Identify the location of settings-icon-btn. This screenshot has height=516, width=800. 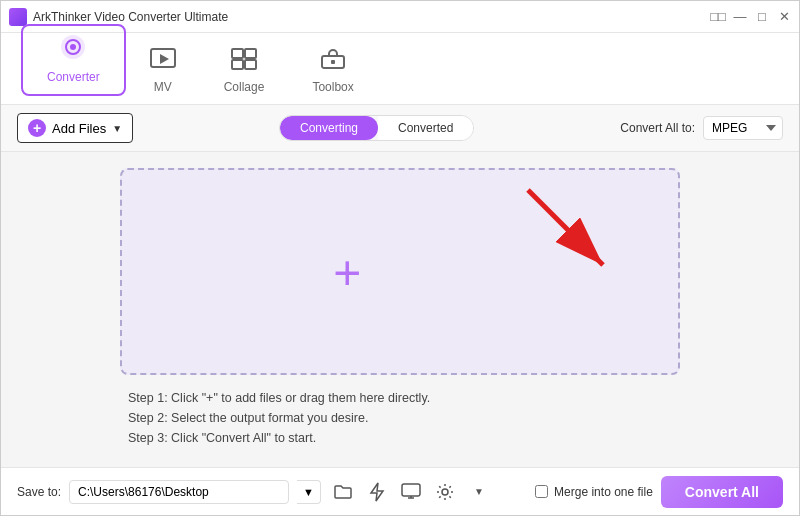
(445, 492).